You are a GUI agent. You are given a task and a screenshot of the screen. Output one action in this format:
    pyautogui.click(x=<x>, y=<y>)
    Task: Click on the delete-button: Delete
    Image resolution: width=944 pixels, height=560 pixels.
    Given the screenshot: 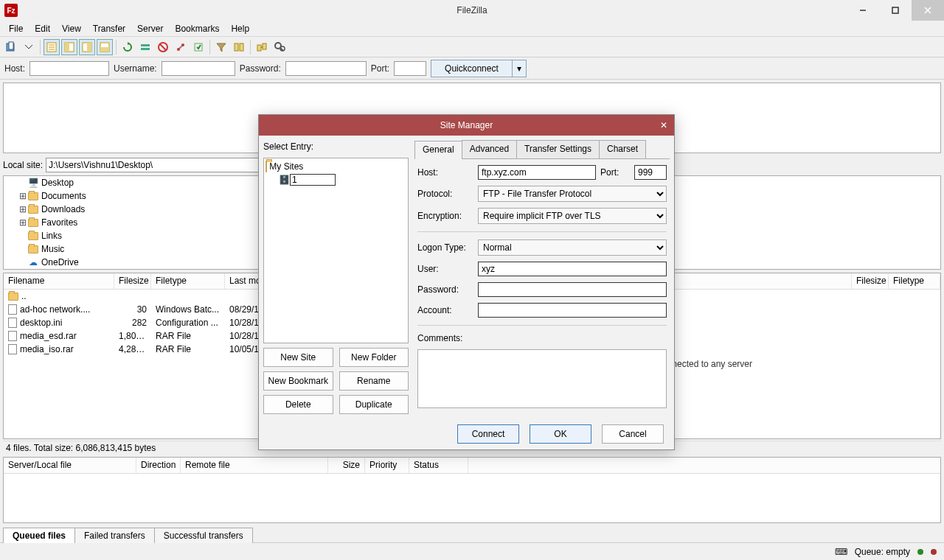 What is the action you would take?
    pyautogui.click(x=298, y=405)
    